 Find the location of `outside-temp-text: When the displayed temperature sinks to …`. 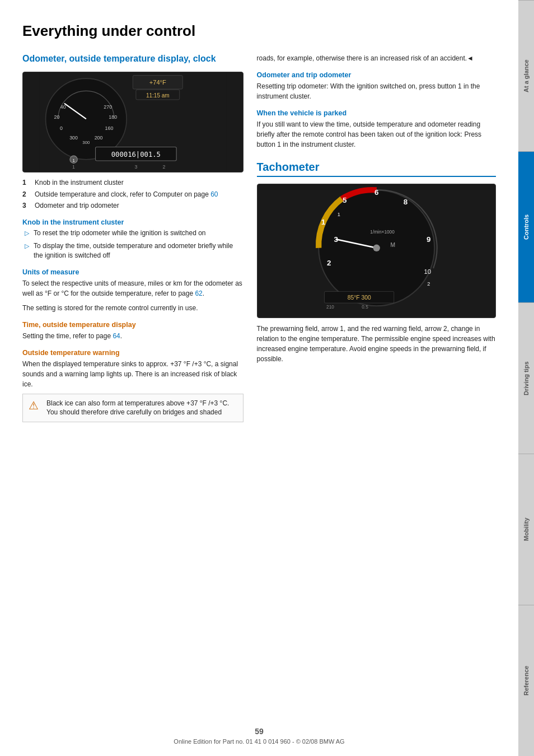

outside-temp-text: When the displayed temperature sinks to … is located at coordinates (133, 374).